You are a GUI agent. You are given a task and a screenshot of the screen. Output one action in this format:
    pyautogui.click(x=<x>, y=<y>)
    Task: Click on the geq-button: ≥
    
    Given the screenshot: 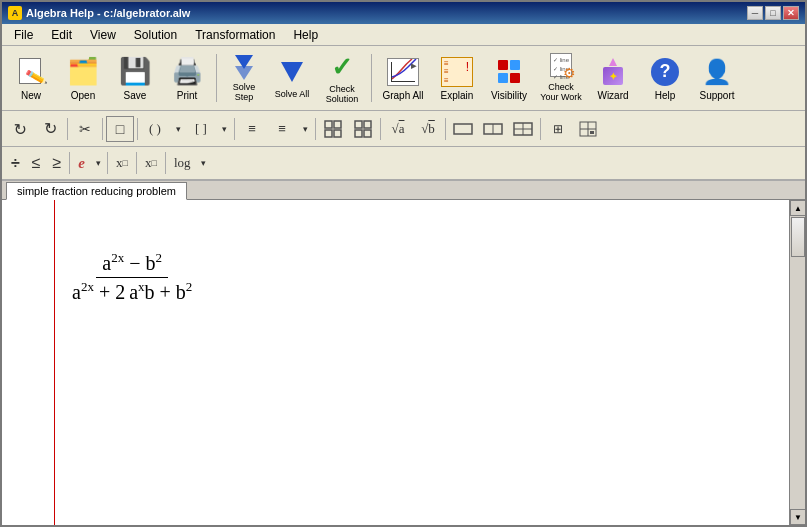 What is the action you would take?
    pyautogui.click(x=58, y=163)
    